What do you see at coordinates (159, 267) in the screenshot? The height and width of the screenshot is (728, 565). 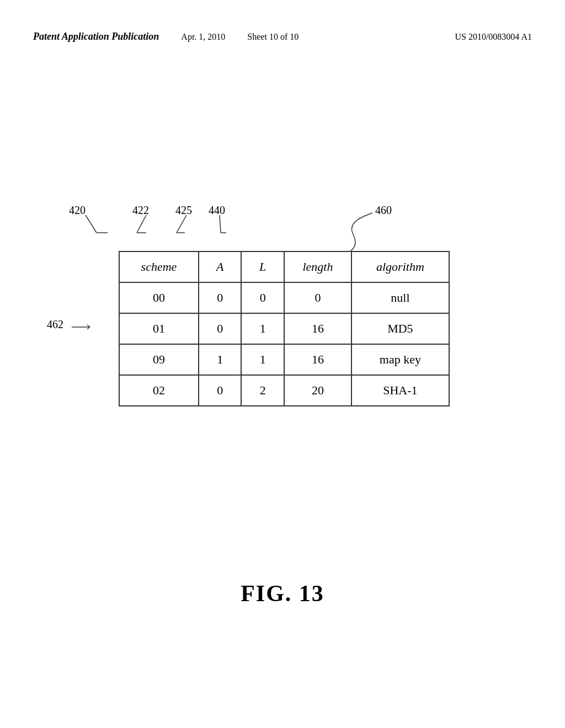 I see `col-header-scheme: scheme` at bounding box center [159, 267].